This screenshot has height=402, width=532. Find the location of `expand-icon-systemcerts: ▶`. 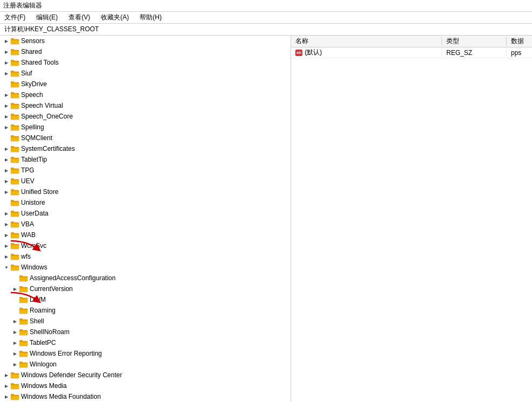

expand-icon-systemcerts: ▶ is located at coordinates (6, 149).